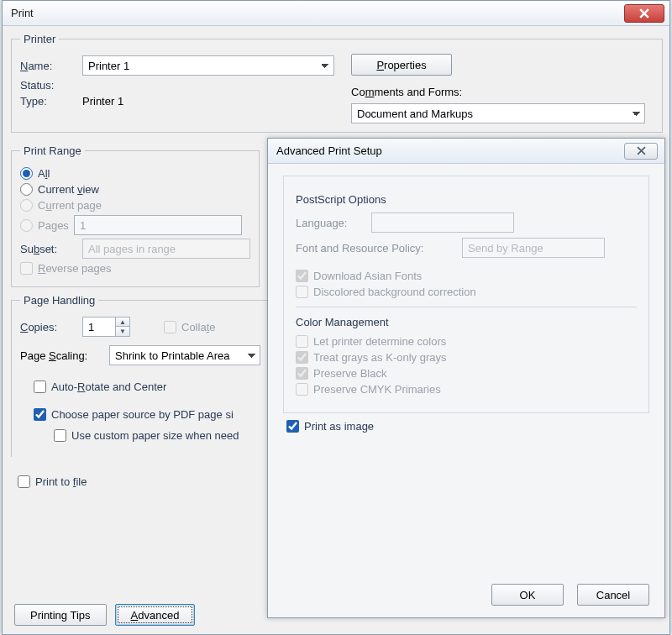  What do you see at coordinates (140, 375) in the screenshot?
I see `page-handling-group: Page Handling Copies: ▲ ▼ Collate` at bounding box center [140, 375].